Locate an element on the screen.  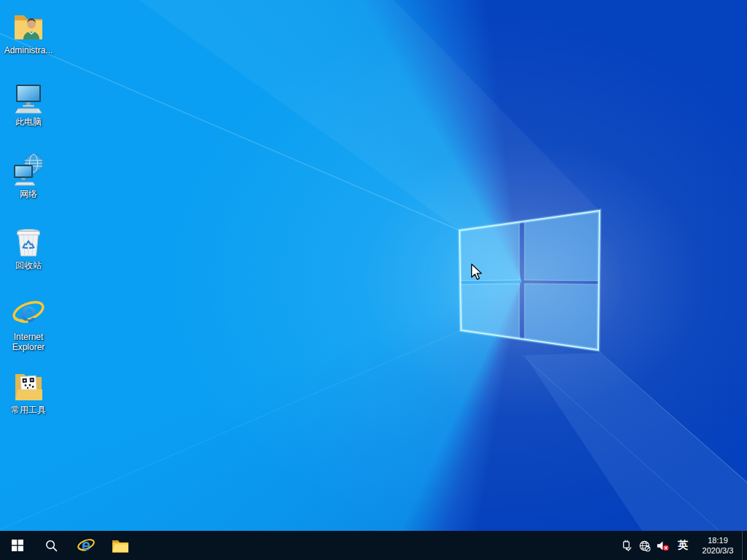
file-explorer-icon is located at coordinates (120, 545).